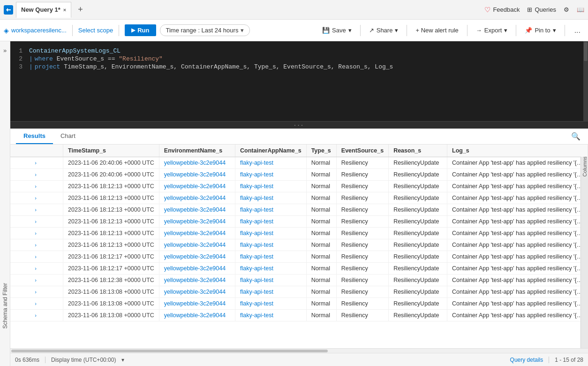 This screenshot has height=366, width=588. Describe the element at coordinates (5, 51) in the screenshot. I see `sidebar-collapse-button: »` at that location.